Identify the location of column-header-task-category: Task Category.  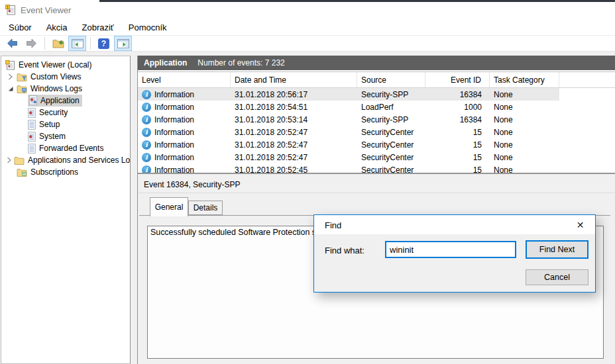
(525, 79).